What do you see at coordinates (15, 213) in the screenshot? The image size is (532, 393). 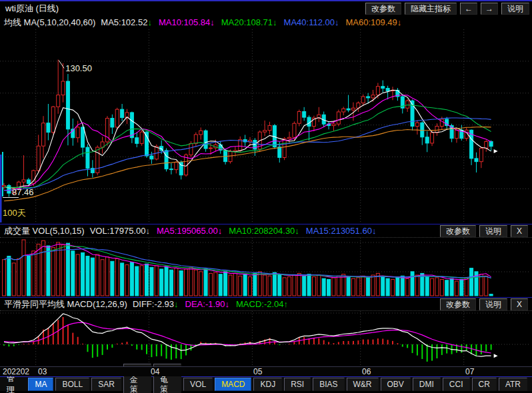 I see `svg-text: 100天` at bounding box center [15, 213].